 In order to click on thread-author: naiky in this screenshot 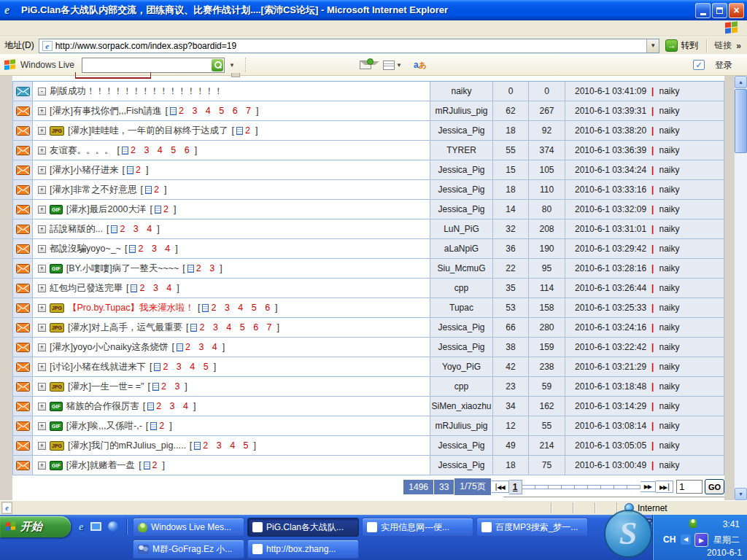, I will do `click(462, 91)`.